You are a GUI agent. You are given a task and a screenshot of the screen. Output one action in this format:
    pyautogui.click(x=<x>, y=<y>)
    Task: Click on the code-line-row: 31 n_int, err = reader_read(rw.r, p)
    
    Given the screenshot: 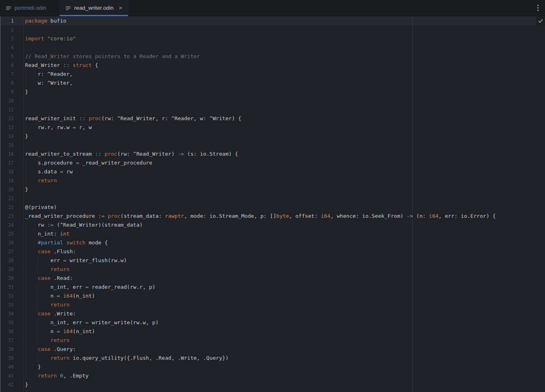 What is the action you would take?
    pyautogui.click(x=273, y=287)
    